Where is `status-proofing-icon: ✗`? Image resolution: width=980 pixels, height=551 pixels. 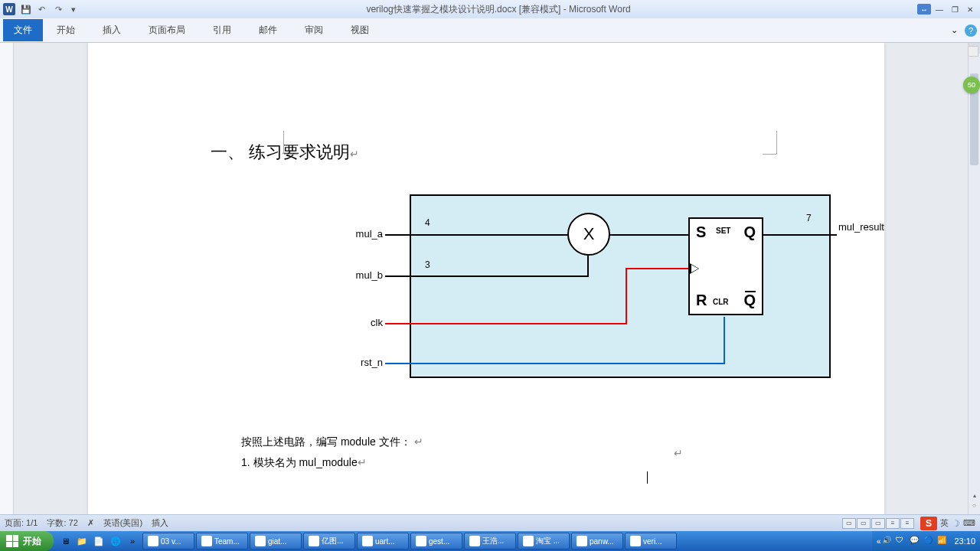 status-proofing-icon: ✗ is located at coordinates (90, 523).